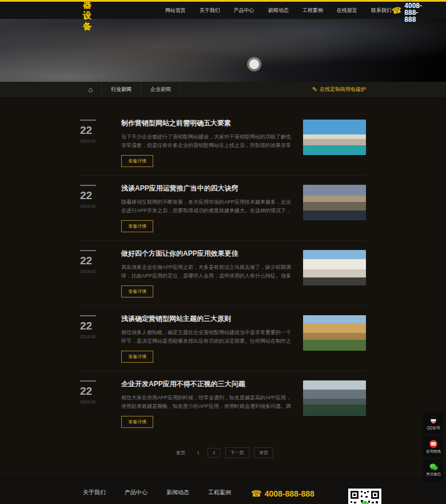 Image resolution: width=446 pixels, height=504 pixels. What do you see at coordinates (206, 319) in the screenshot?
I see `news-title: 浅谈确定营销型网站主题的三大原则` at bounding box center [206, 319].